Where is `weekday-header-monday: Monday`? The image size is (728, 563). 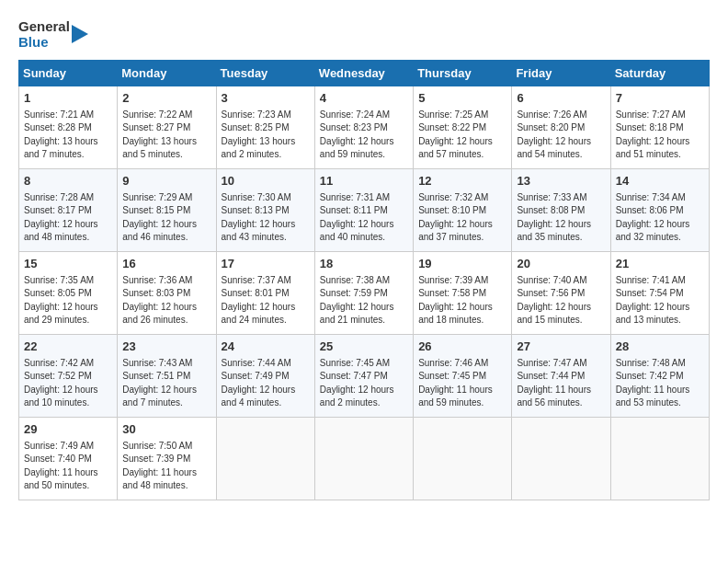
weekday-header-monday: Monday is located at coordinates (167, 73).